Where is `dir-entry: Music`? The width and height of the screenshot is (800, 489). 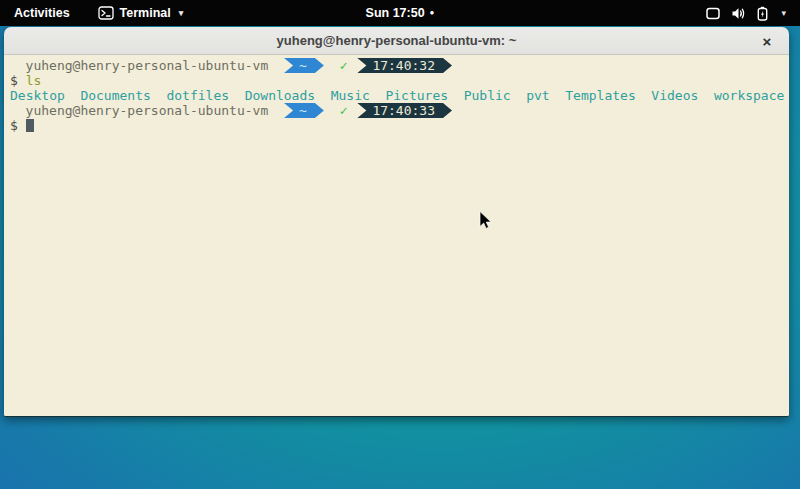 dir-entry: Music is located at coordinates (350, 96).